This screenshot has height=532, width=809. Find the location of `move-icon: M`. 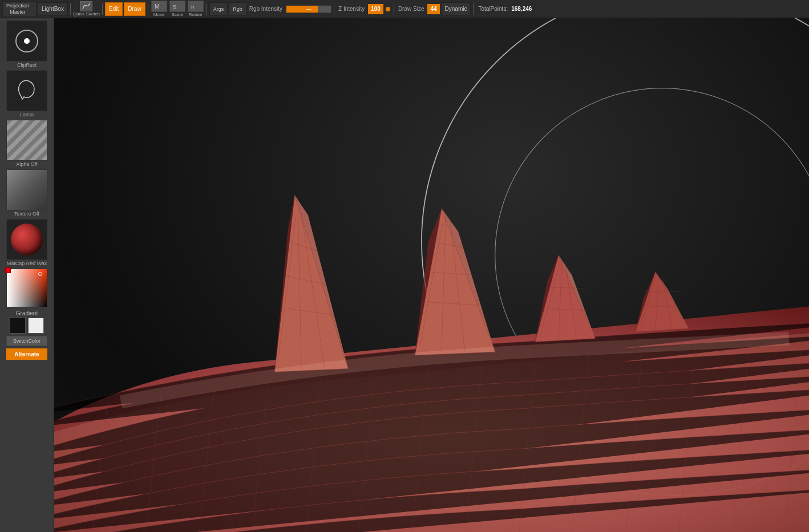

move-icon: M is located at coordinates (159, 6).